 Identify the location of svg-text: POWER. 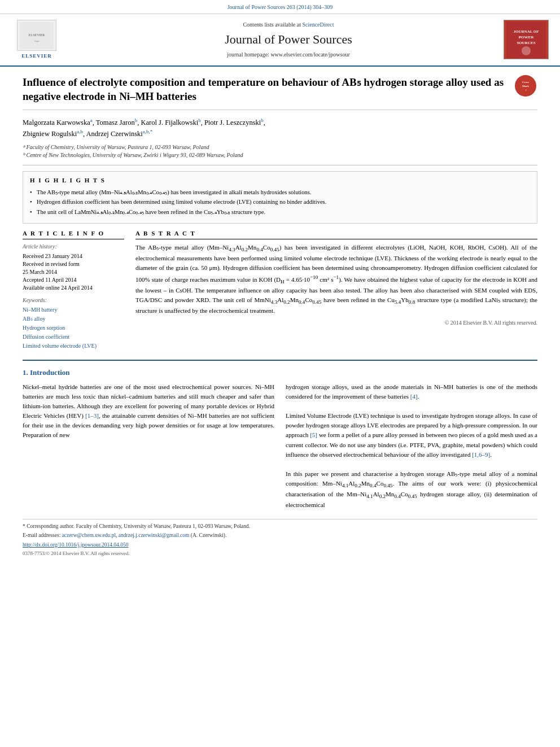
(526, 37).